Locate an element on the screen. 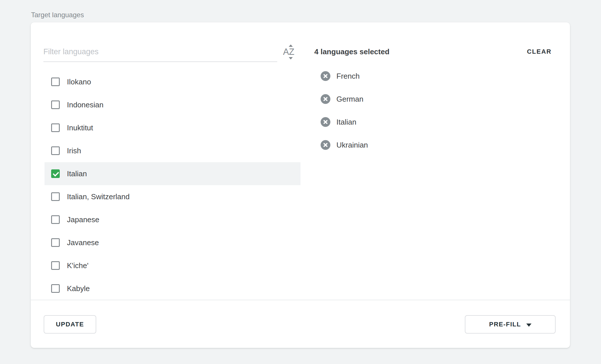 Image resolution: width=601 pixels, height=364 pixels. update-button-label: UPDATE is located at coordinates (70, 324).